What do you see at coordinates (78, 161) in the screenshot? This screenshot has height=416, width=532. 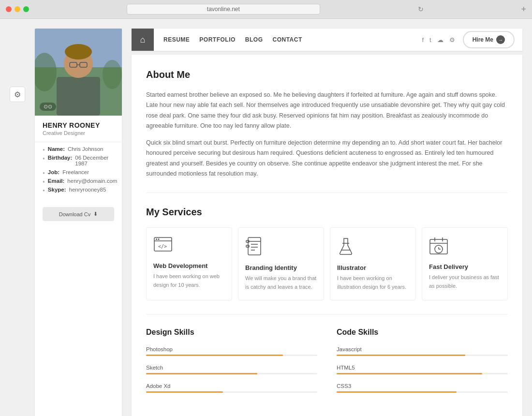 I see `detail-row: ● Birthday: 06 December 1987` at bounding box center [78, 161].